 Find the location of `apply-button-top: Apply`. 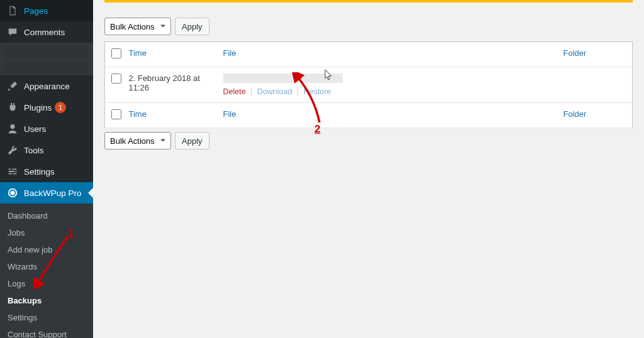

apply-button-top: Apply is located at coordinates (192, 26).